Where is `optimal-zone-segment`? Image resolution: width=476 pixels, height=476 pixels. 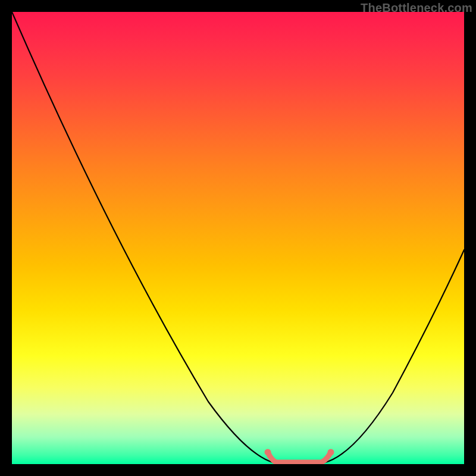
optimal-zone-segment is located at coordinates (299, 457).